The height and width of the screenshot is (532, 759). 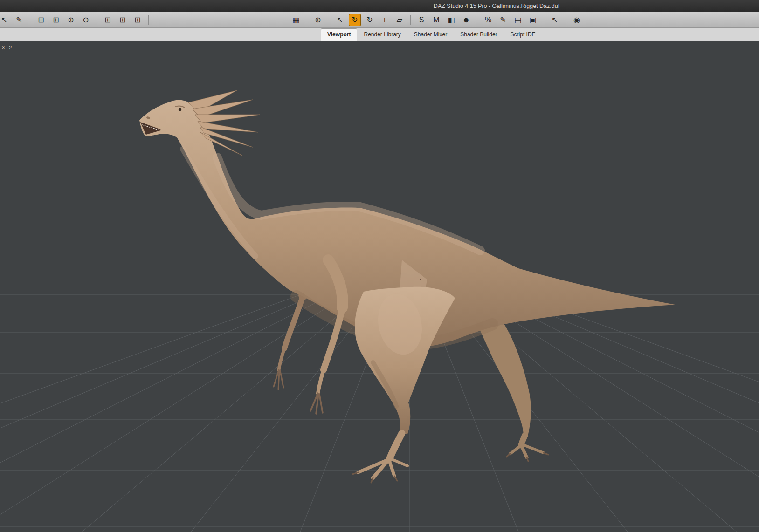 What do you see at coordinates (279, 380) in the screenshot?
I see `far-arm-claws` at bounding box center [279, 380].